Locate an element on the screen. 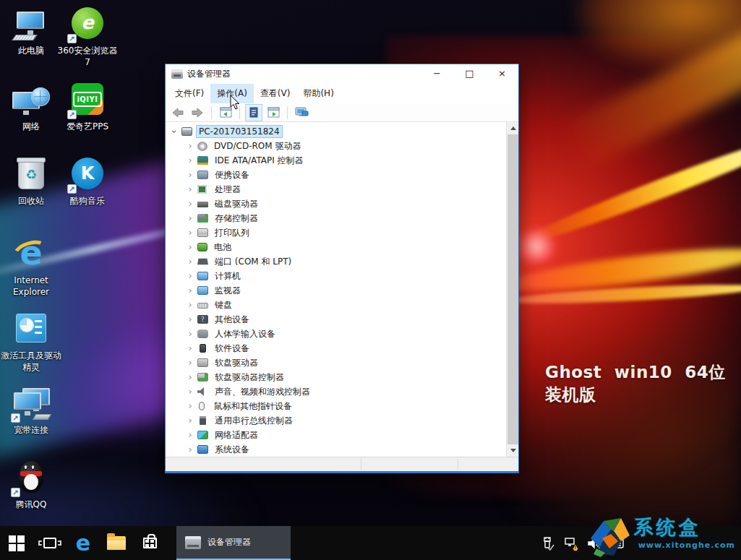 The width and height of the screenshot is (741, 560). toolbar-separator is located at coordinates (211, 113).